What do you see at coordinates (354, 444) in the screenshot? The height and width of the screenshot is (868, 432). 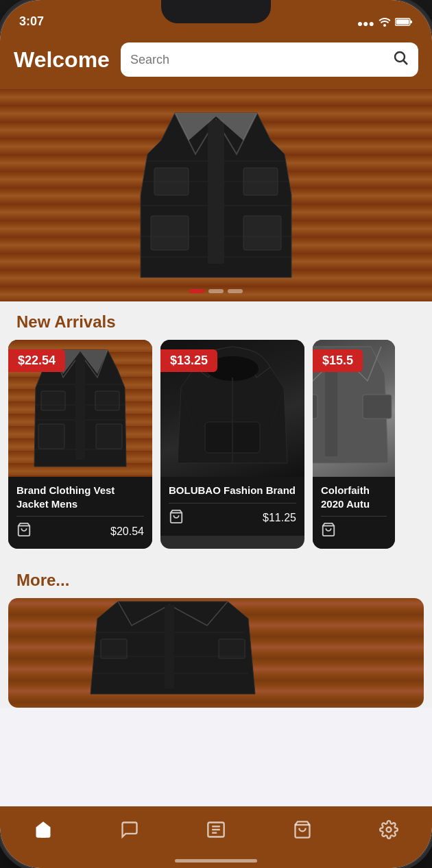 I see `product-card-3: $15.5 Colorfaith 2020 Aut` at bounding box center [354, 444].